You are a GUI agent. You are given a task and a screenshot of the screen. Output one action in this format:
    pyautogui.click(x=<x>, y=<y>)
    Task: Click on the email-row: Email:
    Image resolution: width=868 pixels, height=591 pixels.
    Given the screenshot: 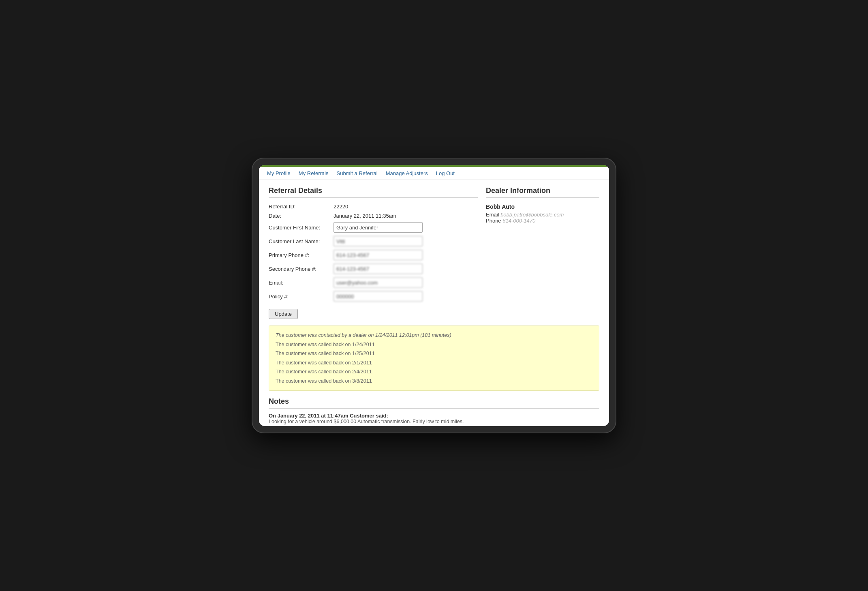 What is the action you would take?
    pyautogui.click(x=373, y=283)
    